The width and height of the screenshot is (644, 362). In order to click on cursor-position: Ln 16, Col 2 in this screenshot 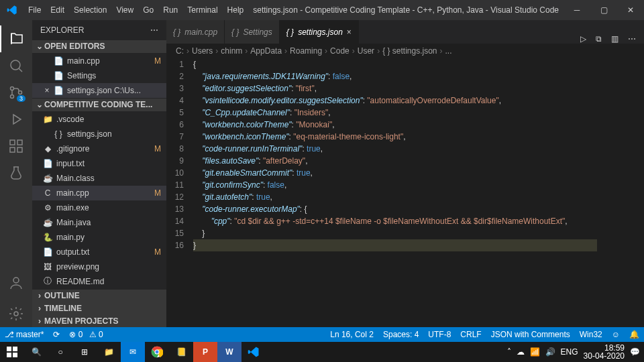, I will do `click(352, 335)`.